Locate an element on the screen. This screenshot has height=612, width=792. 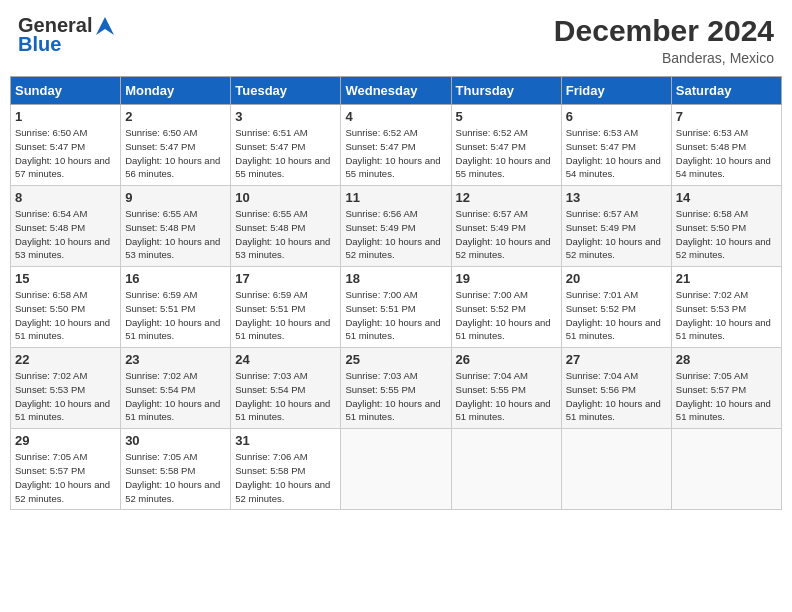
calendar-day-cell: 13Sunrise: 6:57 AMSunset: 5:49 PMDayligh… is located at coordinates (616, 226).